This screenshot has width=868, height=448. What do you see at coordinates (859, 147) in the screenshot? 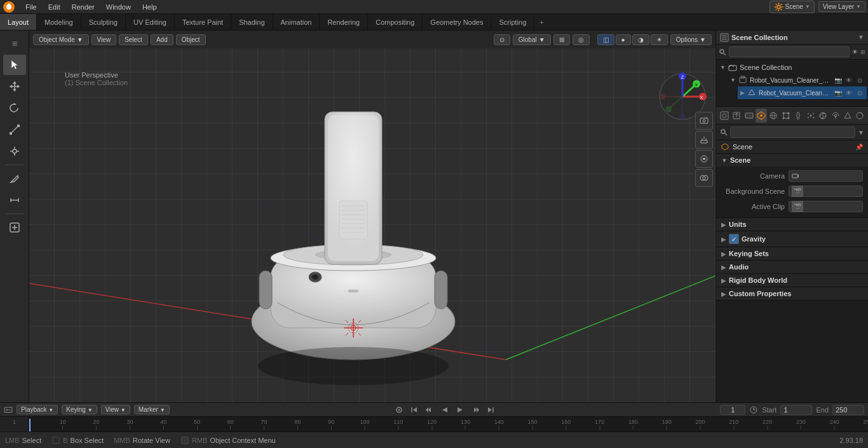
I see `scene-header-pin-icon: 📌` at bounding box center [859, 147].